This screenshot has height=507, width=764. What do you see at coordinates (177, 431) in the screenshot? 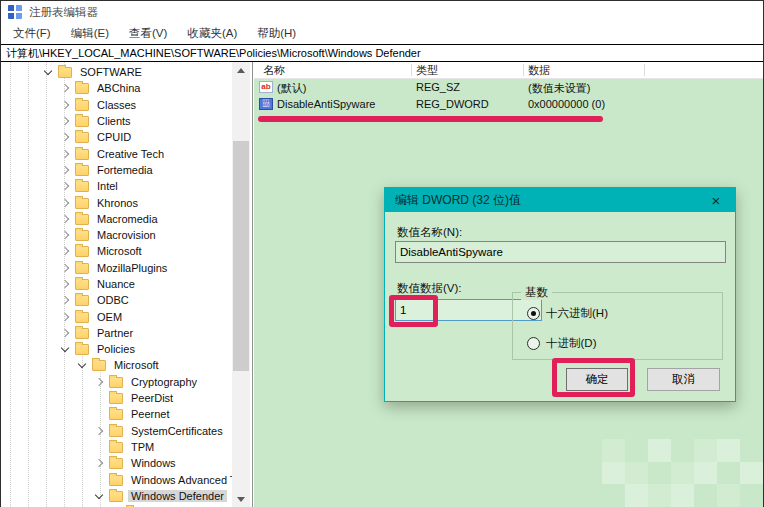
I see `tree-item-label: SystemCertificates` at bounding box center [177, 431].